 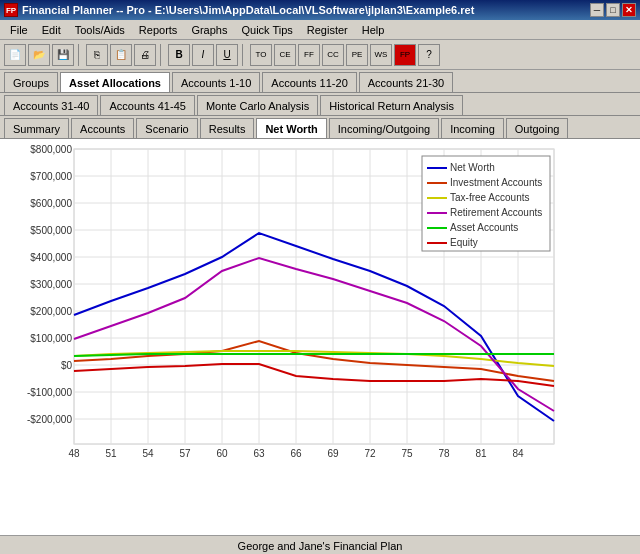 I want to click on tab-outgoing: Outgoing, so click(x=538, y=128).